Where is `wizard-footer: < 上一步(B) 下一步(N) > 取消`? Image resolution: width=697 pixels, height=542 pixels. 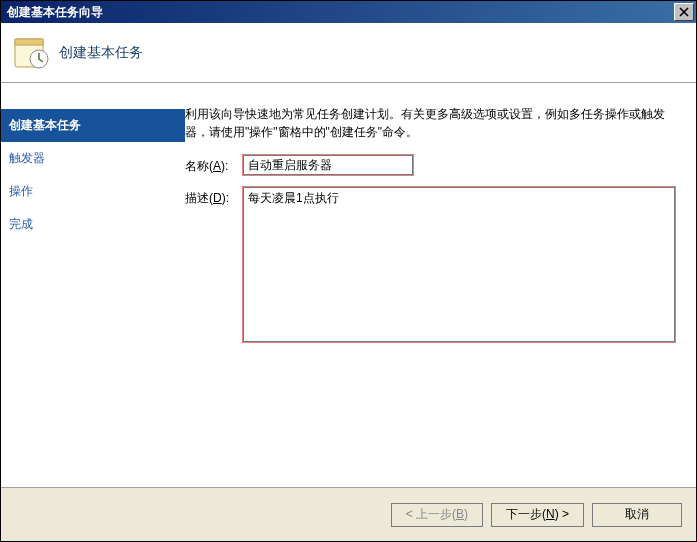 wizard-footer: < 上一步(B) 下一步(N) > 取消 is located at coordinates (348, 514).